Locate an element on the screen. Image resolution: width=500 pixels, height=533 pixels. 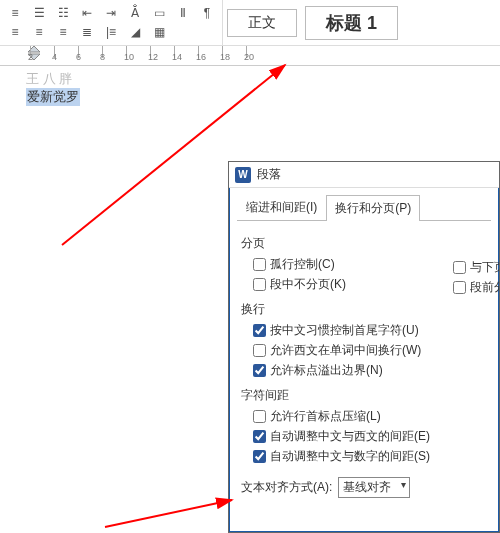
tab-indent-spacing: 缩进和间距(I) is located at coordinates (282, 207).